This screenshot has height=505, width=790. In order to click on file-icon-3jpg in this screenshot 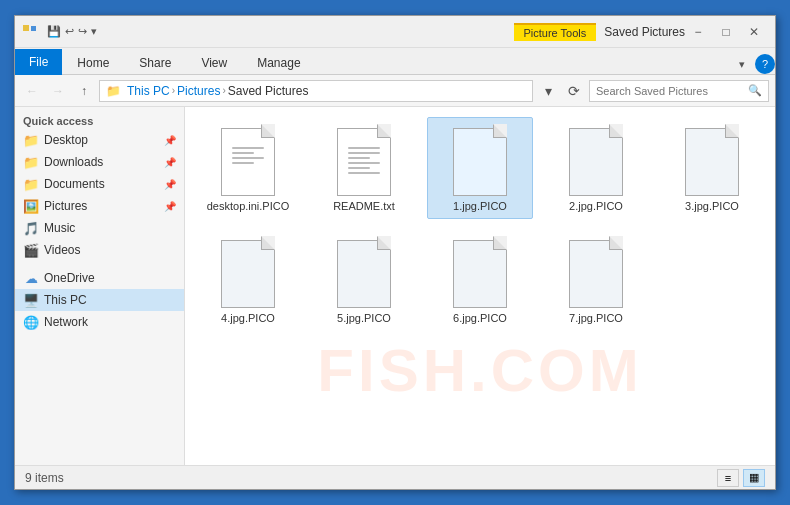, I will do `click(712, 160)`.